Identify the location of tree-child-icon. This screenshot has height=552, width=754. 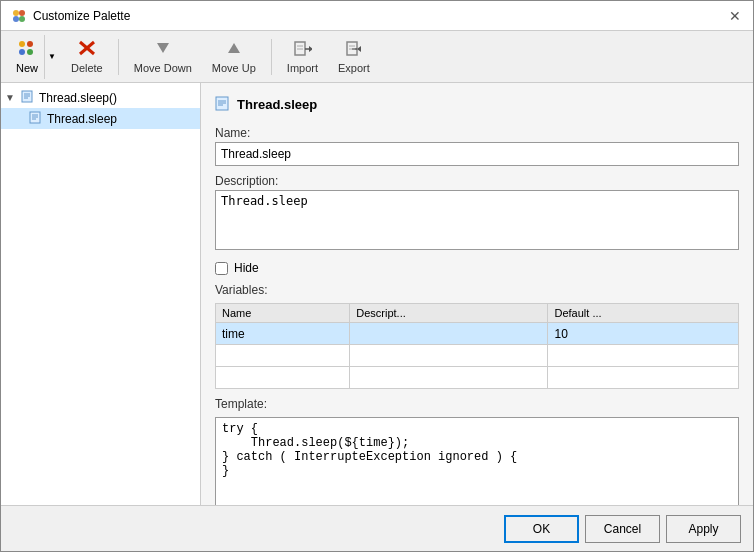
(36, 118).